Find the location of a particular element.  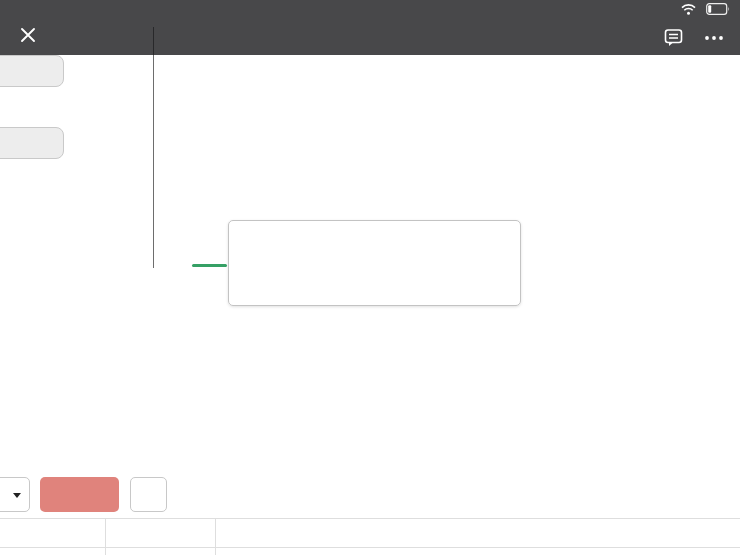

table-header-bottom-border is located at coordinates (370, 548).